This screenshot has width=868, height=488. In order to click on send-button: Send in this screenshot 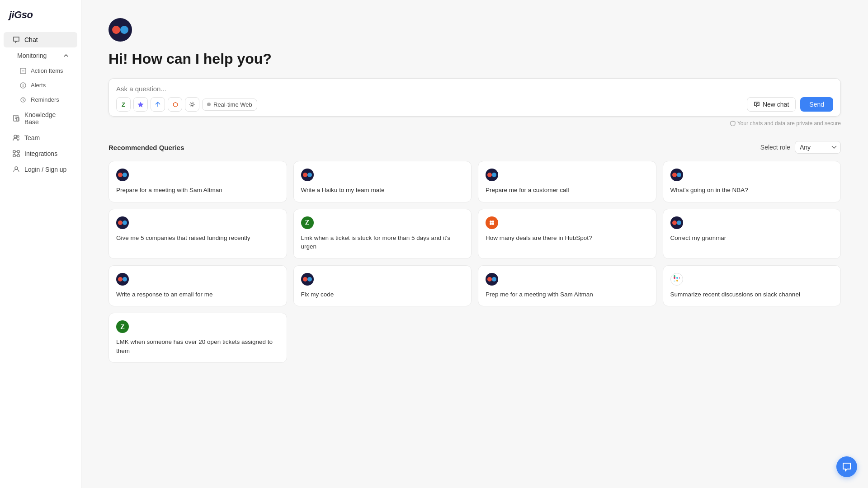, I will do `click(816, 104)`.